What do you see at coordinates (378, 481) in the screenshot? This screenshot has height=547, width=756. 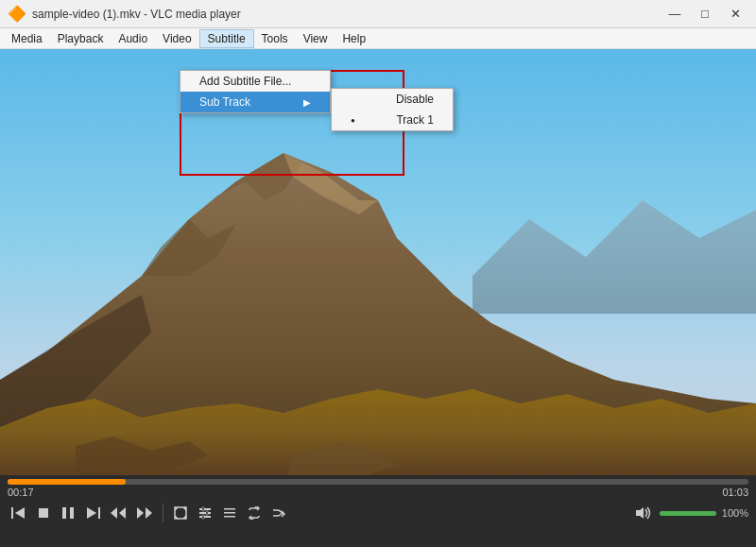 I see `progress-area` at bounding box center [378, 481].